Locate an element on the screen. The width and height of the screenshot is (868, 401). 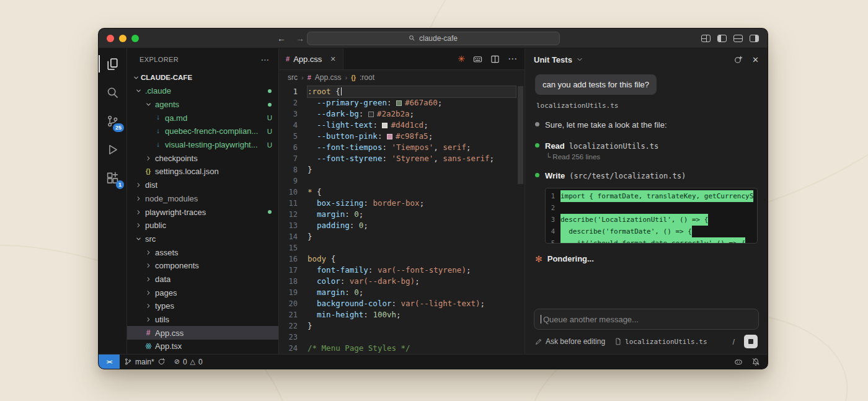
tree-item-quebec-french-complian: ↓quebec-french-complian...U is located at coordinates (203, 131).